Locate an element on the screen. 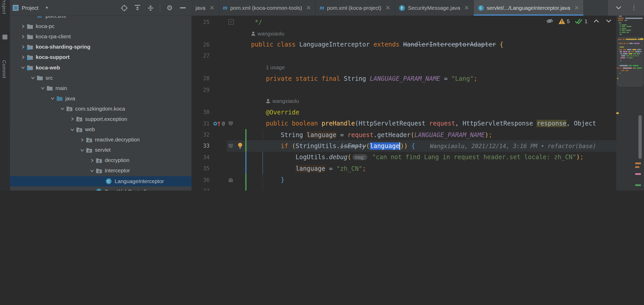 The height and width of the screenshot is (305, 644). project-view-selector: Project ▼ is located at coordinates (30, 8).